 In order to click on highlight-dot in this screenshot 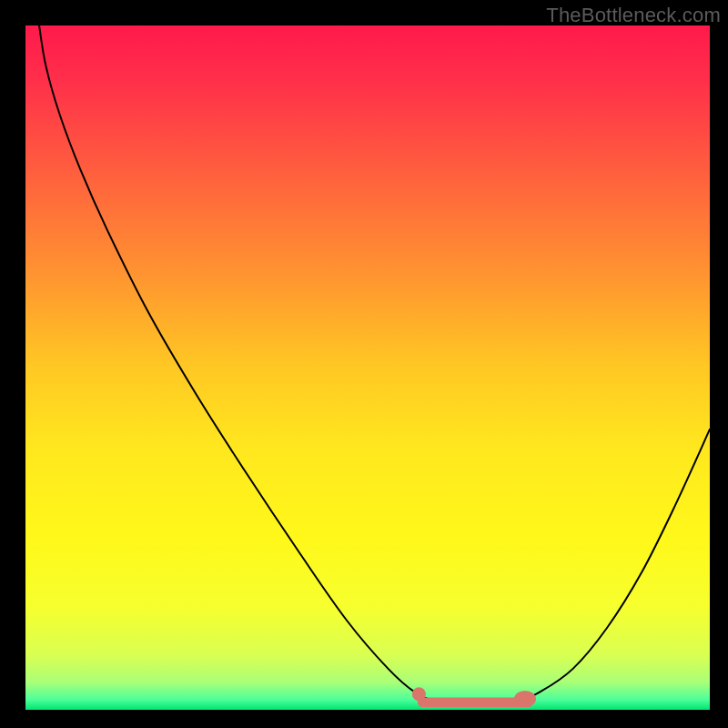, I will do `click(419, 693)`.